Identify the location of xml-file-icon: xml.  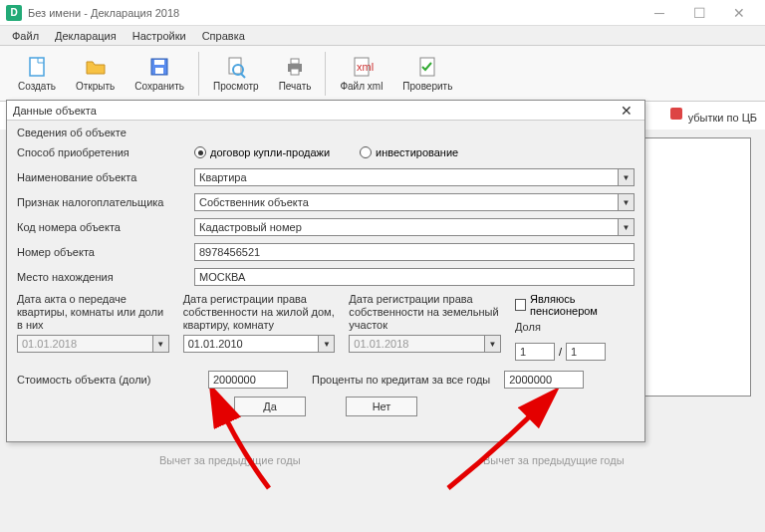
(362, 67).